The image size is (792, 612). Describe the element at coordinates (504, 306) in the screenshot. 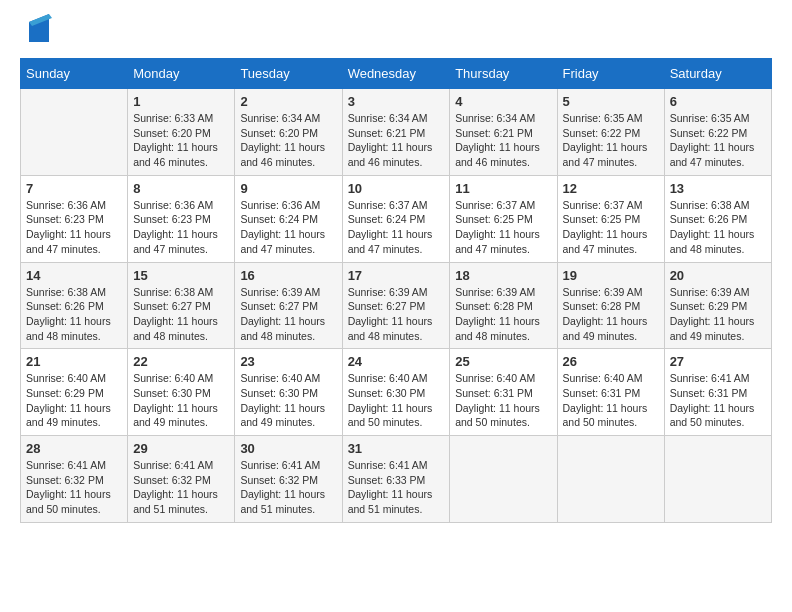

I see `calendar-cell: 18Sunrise: 6:39 AM Sunset: 6:28 PM Dayli…` at that location.